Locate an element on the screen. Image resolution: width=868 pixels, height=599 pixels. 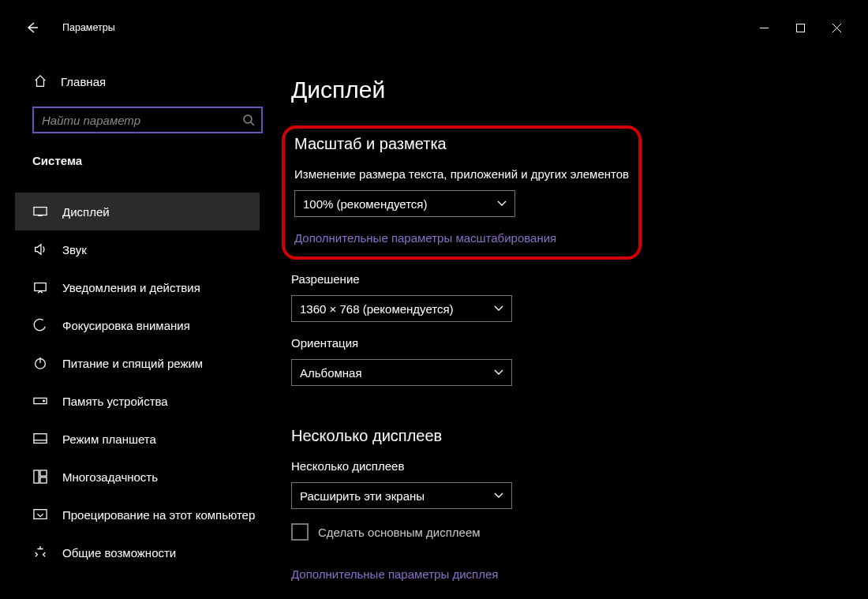
maximize-button is located at coordinates (800, 28).